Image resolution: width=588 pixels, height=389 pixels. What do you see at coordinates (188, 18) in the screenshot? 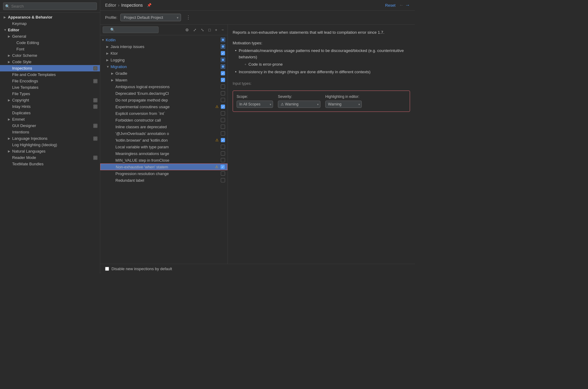
I see `profile-menu-button: ⋮` at bounding box center [188, 18].